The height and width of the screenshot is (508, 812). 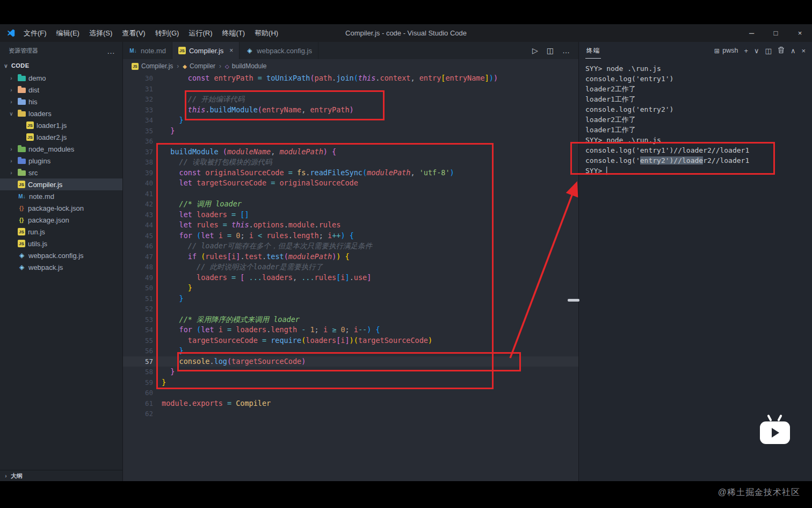 What do you see at coordinates (793, 51) in the screenshot?
I see `maximize-panel-button: ∧` at bounding box center [793, 51].